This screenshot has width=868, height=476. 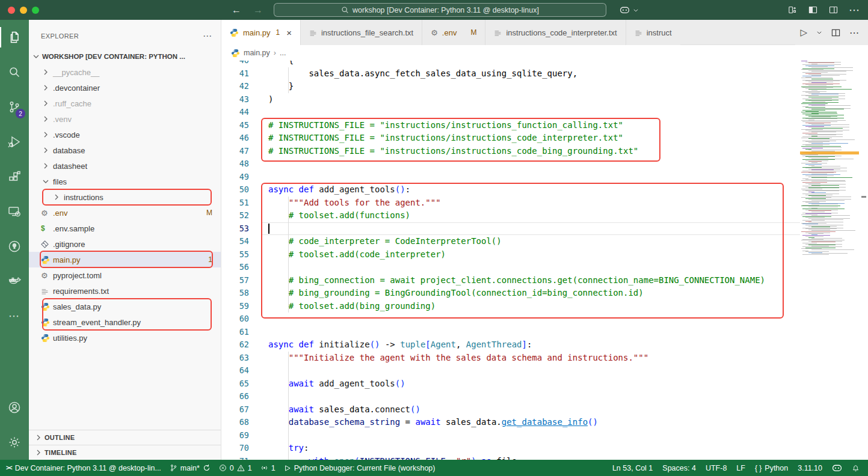 What do you see at coordinates (125, 275) in the screenshot?
I see `explorer-item: ⚙ pyproject.toml` at bounding box center [125, 275].